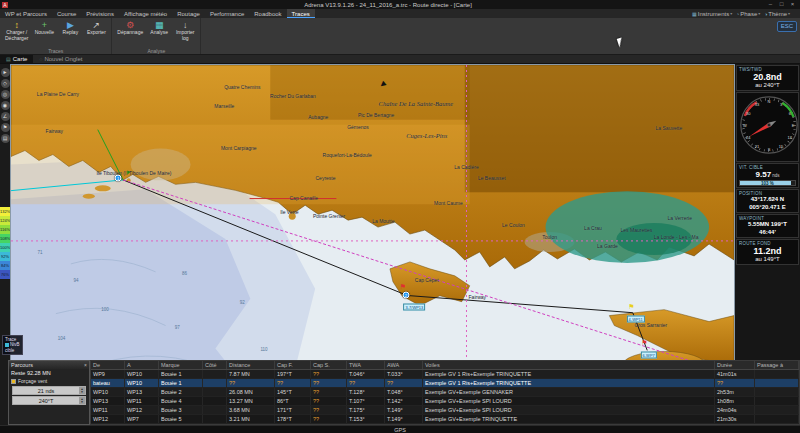 This screenshot has height=433, width=800. What do you see at coordinates (792, 4) in the screenshot?
I see `close-button: ×` at bounding box center [792, 4].